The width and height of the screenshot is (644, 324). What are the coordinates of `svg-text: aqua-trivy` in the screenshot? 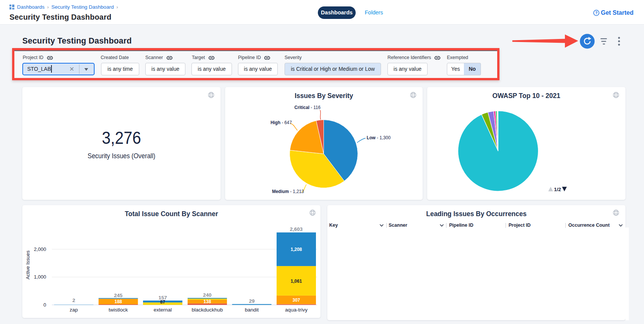 It's located at (296, 310).